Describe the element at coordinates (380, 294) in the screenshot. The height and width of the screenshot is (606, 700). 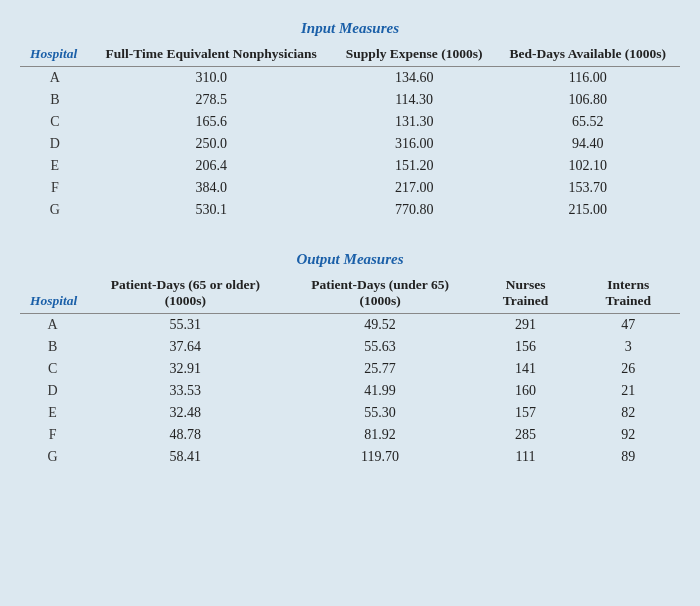
I see `output-col-pdu65: Patient-Days (under 65) (1000s)` at that location.